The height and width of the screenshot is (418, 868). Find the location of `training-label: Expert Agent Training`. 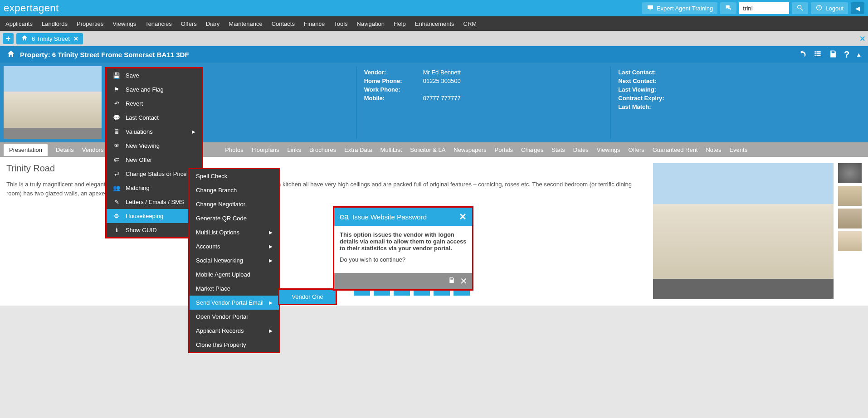

training-label: Expert Agent Training is located at coordinates (685, 8).